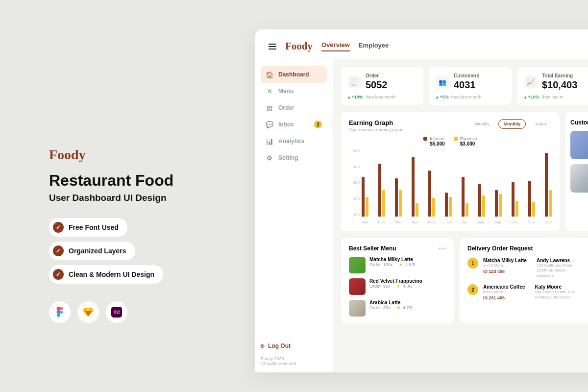 The width and height of the screenshot is (588, 392). What do you see at coordinates (528, 268) in the screenshot?
I see `delivery-row: 1Matcha Milky Latteand 3 MoreID 123 456A…` at bounding box center [528, 268].